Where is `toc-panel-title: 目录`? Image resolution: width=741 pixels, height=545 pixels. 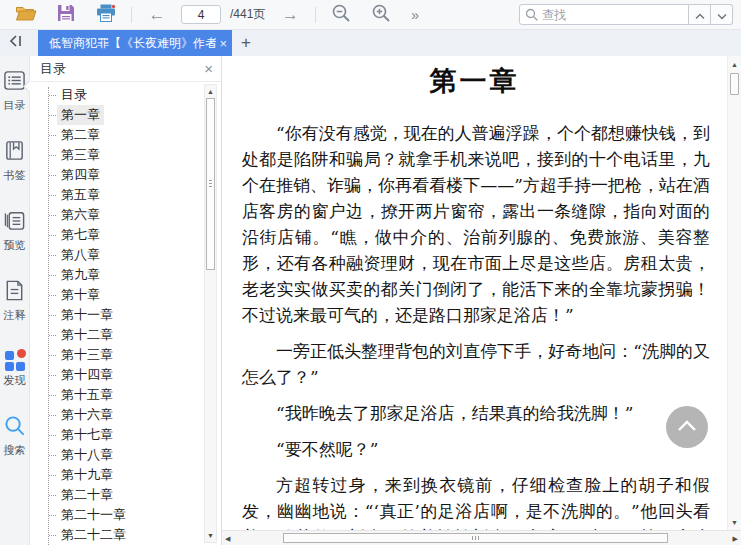 toc-panel-title: 目录 is located at coordinates (53, 69).